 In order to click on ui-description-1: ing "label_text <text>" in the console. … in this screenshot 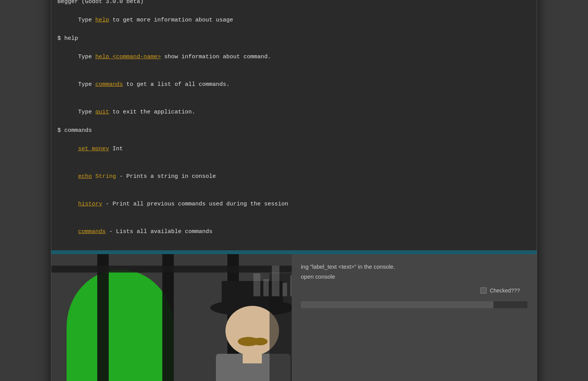, I will do `click(414, 271)`.